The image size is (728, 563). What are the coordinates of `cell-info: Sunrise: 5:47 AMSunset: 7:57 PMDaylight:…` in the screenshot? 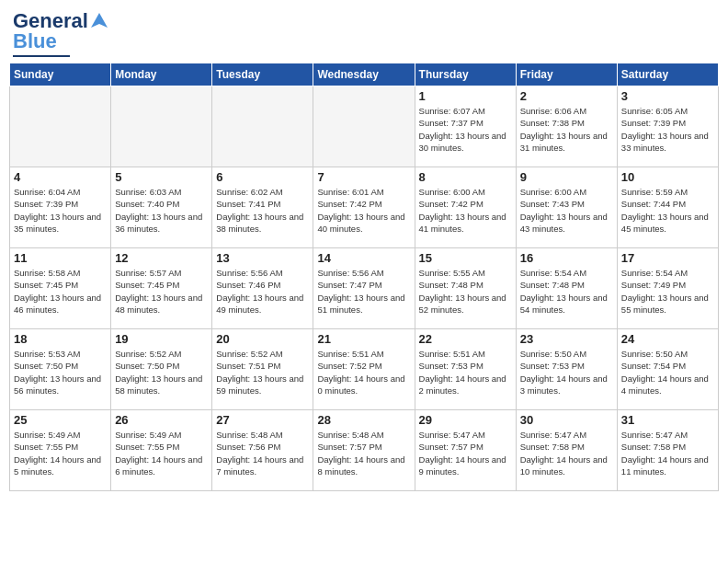 It's located at (465, 453).